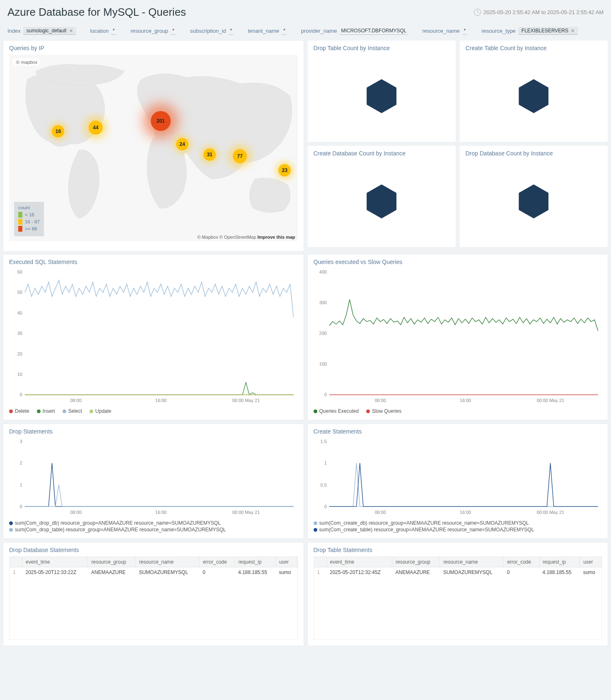 This screenshot has height=700, width=611. What do you see at coordinates (153, 337) in the screenshot?
I see `panel-executed-sql: Executed SQL Statements 010203040506008:…` at bounding box center [153, 337].